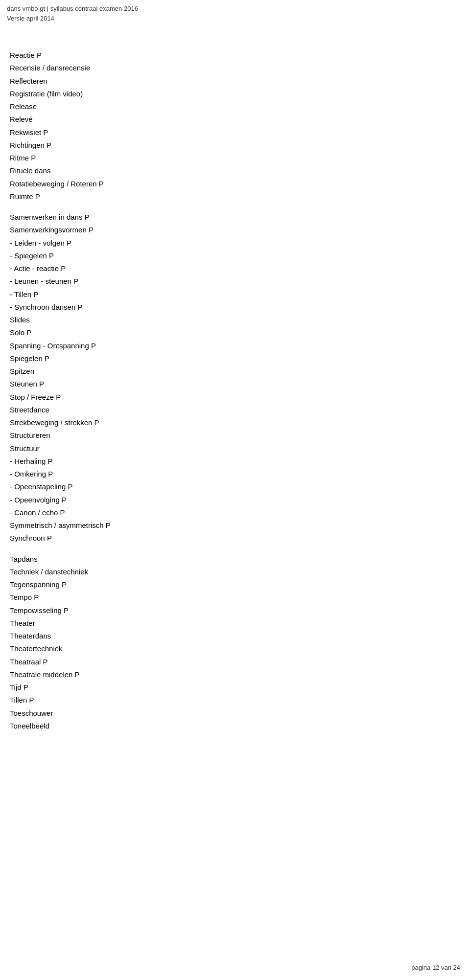  What do you see at coordinates (235, 333) in the screenshot?
I see `list-item: Solo P` at bounding box center [235, 333].